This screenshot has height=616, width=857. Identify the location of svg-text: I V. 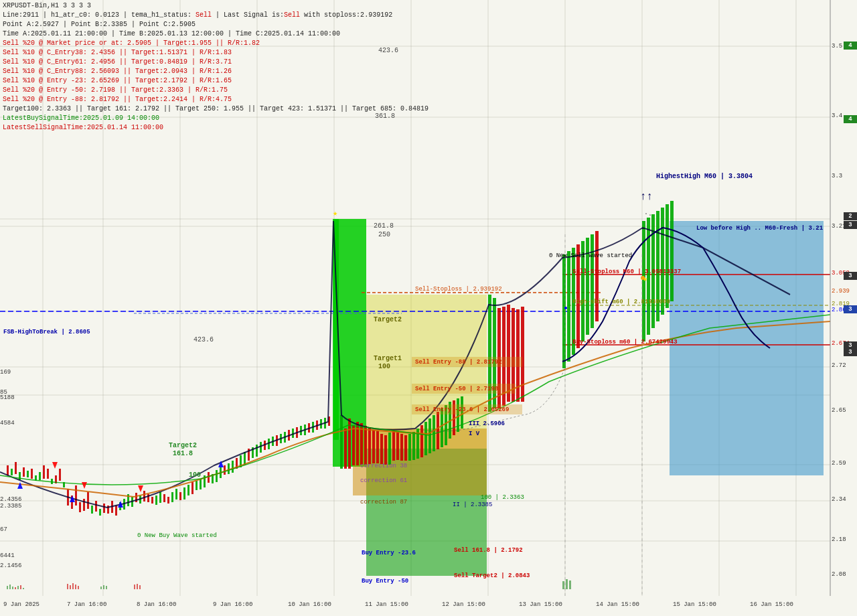
(474, 434).